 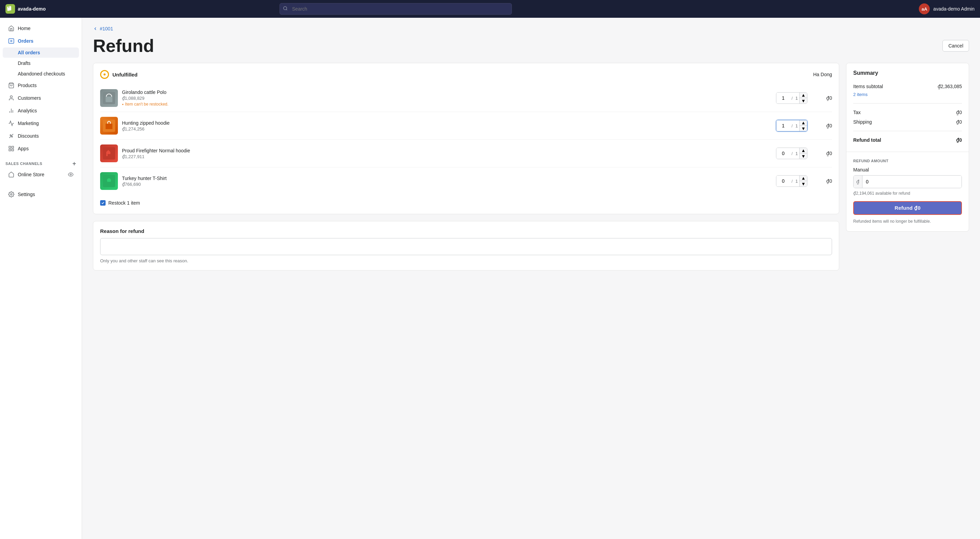 What do you see at coordinates (867, 140) in the screenshot?
I see `refund-total-label: Refund total` at bounding box center [867, 140].